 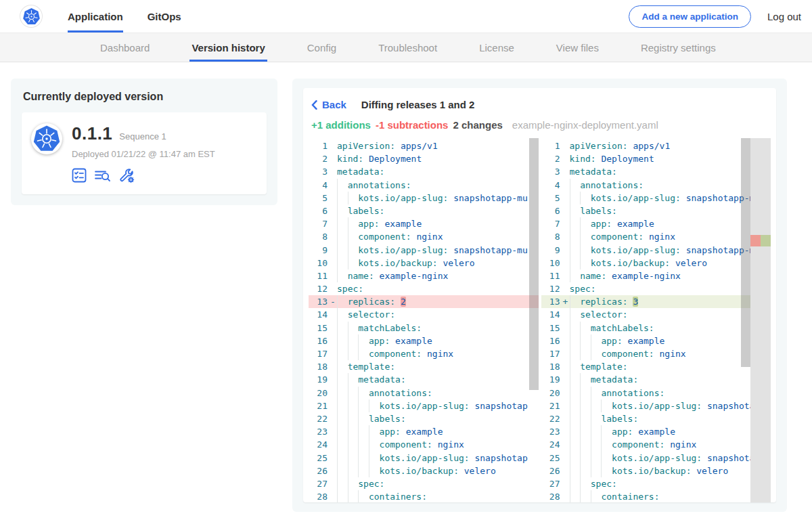 What do you see at coordinates (646, 302) in the screenshot?
I see `code-line: 13+replicas: 3` at bounding box center [646, 302].